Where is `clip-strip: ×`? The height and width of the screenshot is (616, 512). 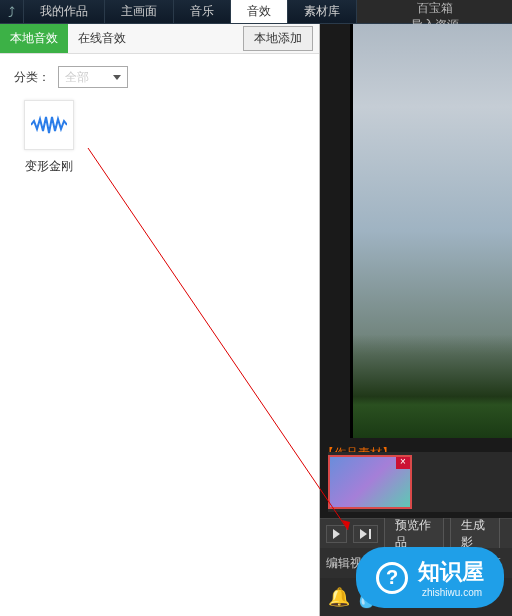 clip-strip: × is located at coordinates (420, 482).